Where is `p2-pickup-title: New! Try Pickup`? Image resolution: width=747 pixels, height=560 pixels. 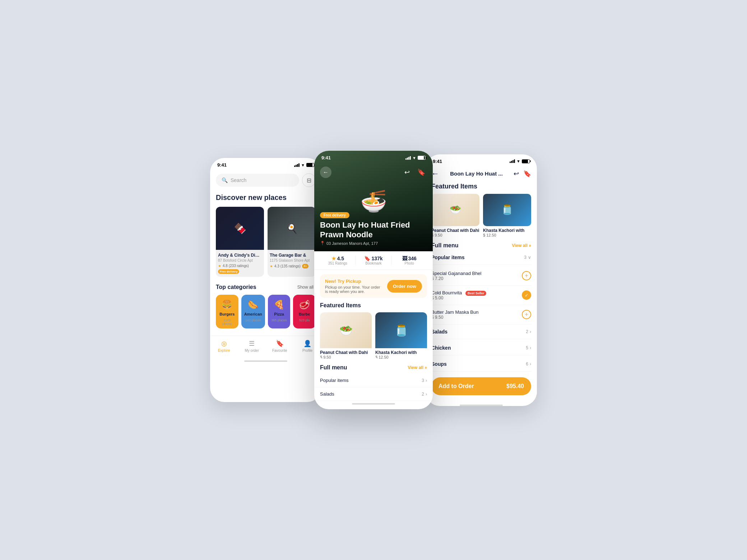
p2-pickup-title: New! Try Pickup is located at coordinates (354, 281).